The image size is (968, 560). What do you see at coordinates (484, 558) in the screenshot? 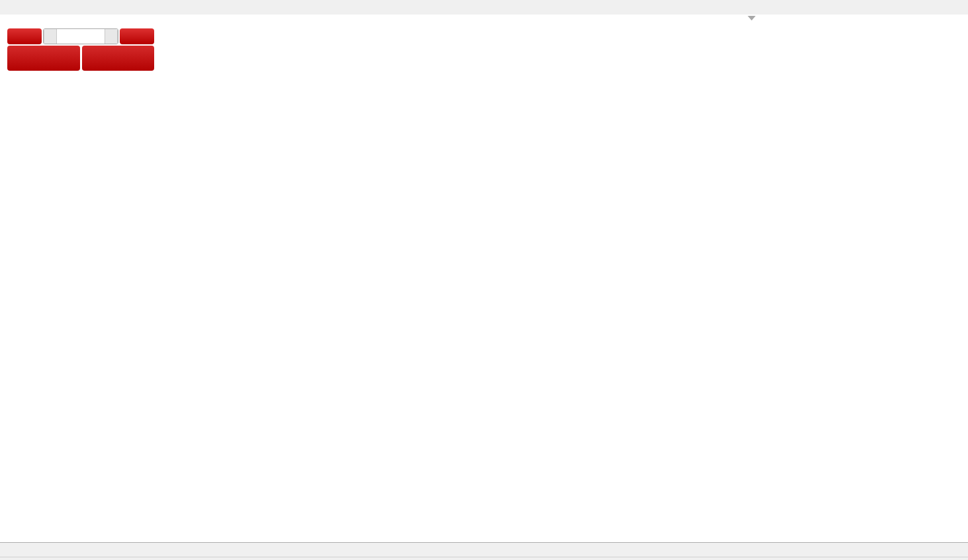
I see `status-strip` at bounding box center [484, 558].